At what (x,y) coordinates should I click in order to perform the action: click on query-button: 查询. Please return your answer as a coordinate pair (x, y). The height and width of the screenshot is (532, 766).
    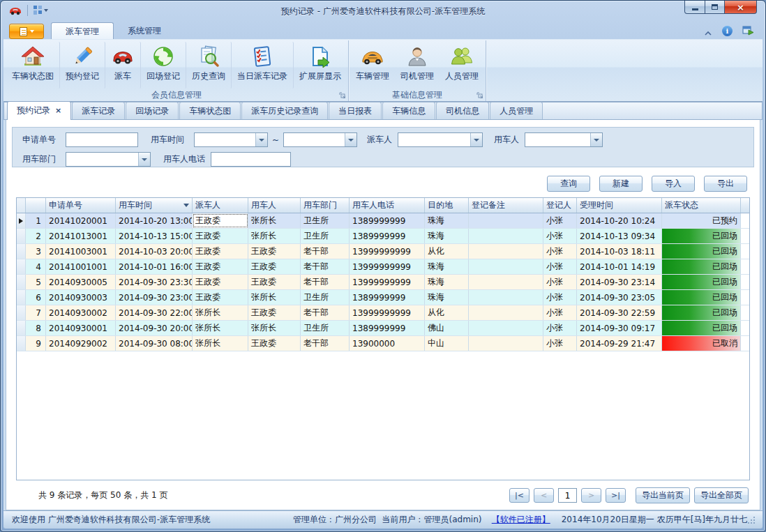
    Looking at the image, I should click on (569, 184).